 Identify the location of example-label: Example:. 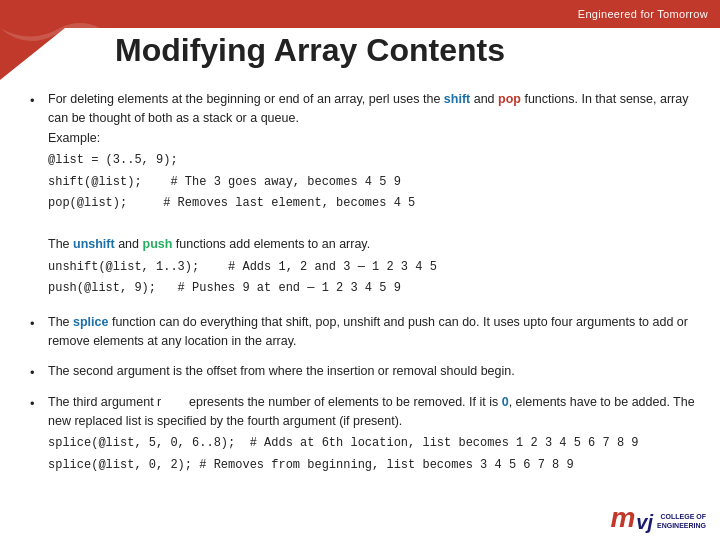
(74, 138).